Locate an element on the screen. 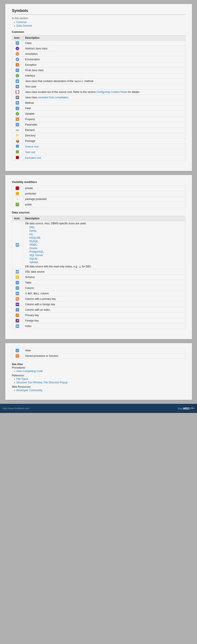 The image size is (197, 644). desc-excluded: Java class excluded from compilation. is located at coordinates (104, 98).